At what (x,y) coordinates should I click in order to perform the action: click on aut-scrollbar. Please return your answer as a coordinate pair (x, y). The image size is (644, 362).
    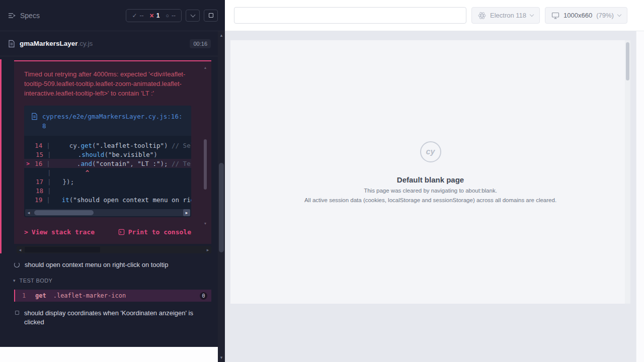
    Looking at the image, I should click on (628, 172).